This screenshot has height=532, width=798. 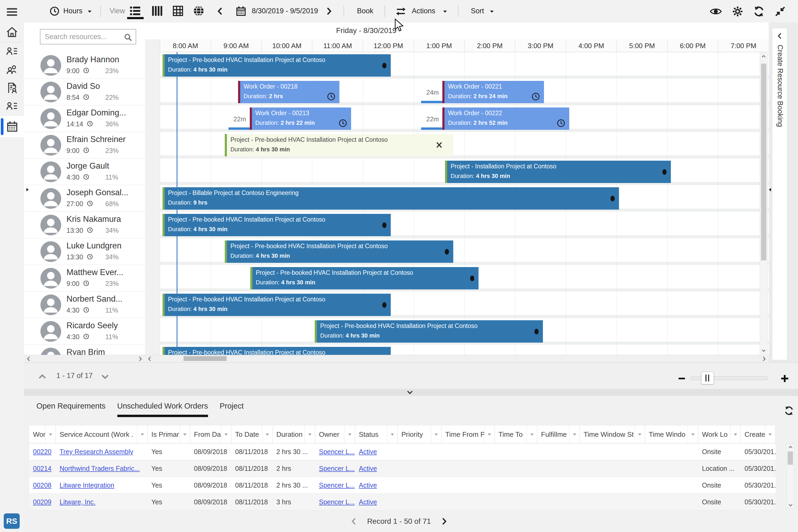 What do you see at coordinates (84, 278) in the screenshot?
I see `resource-row: Matthew Ever...9:0023%` at bounding box center [84, 278].